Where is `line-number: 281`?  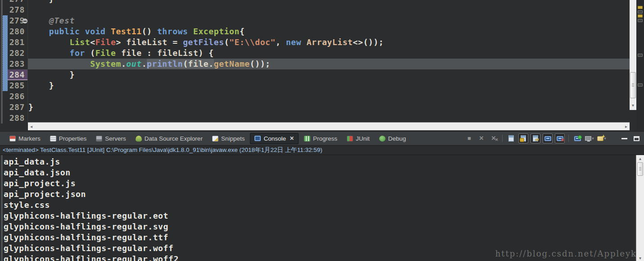 line-number: 281 is located at coordinates (18, 42).